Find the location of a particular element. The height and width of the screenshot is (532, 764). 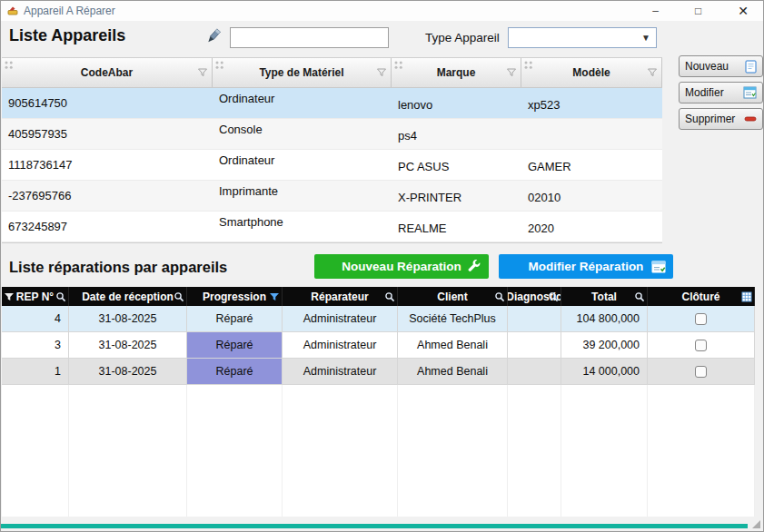

appareil-row: 1118736147OrdinateurPC ASUSGAMER is located at coordinates (332, 165).